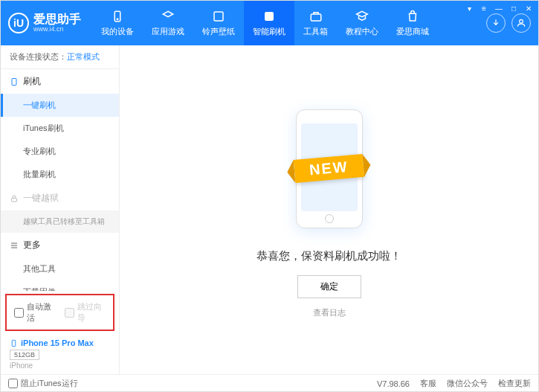  Describe the element at coordinates (469, 8) in the screenshot. I see `menu-icon: ▾` at that location.